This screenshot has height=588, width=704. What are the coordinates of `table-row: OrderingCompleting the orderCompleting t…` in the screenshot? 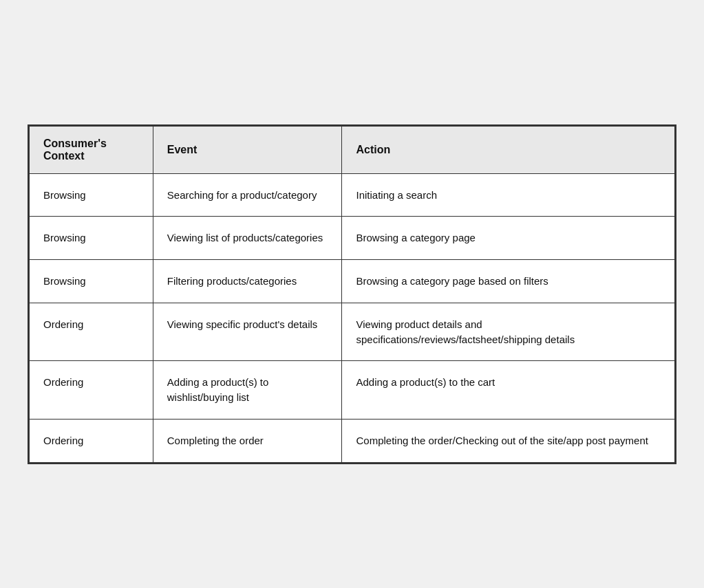 It's located at (352, 440).